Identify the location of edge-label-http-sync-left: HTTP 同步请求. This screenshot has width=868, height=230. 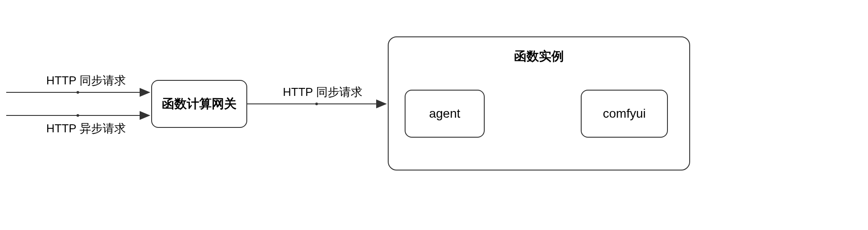
(86, 81).